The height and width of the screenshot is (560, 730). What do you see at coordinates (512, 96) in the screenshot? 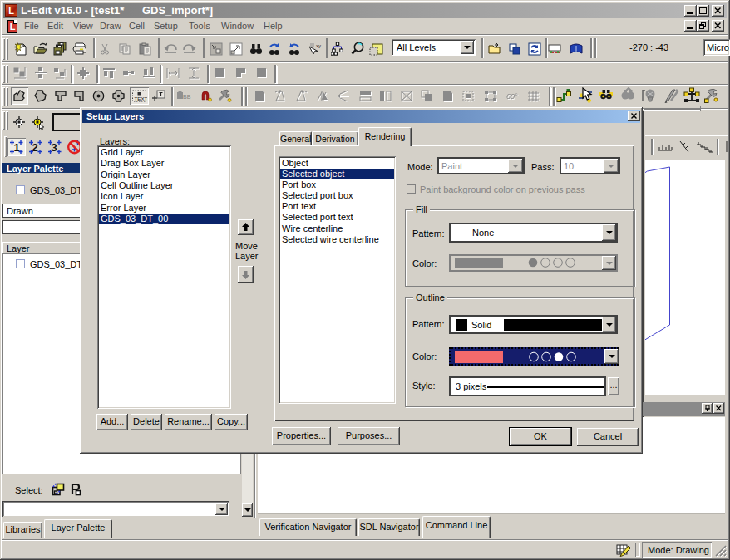
I see `svg-text: 60°` at bounding box center [512, 96].